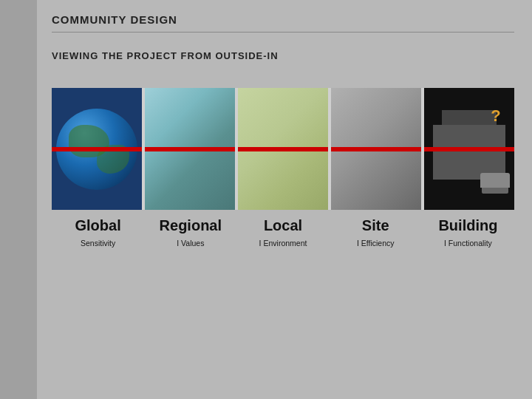 Image resolution: width=532 pixels, height=399 pixels. I want to click on page-title: COMMUNITY DESIGN, so click(283, 19).